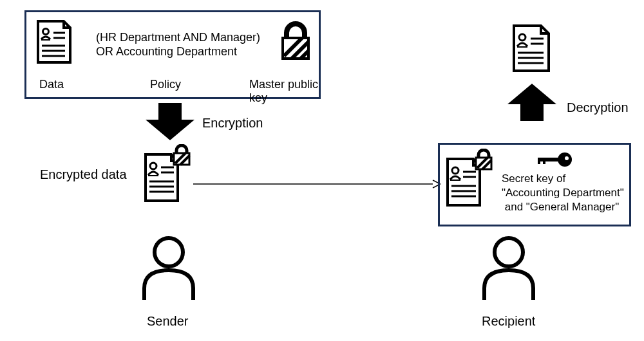 The height and width of the screenshot is (341, 644). I want to click on arrow-down-icon, so click(170, 122).